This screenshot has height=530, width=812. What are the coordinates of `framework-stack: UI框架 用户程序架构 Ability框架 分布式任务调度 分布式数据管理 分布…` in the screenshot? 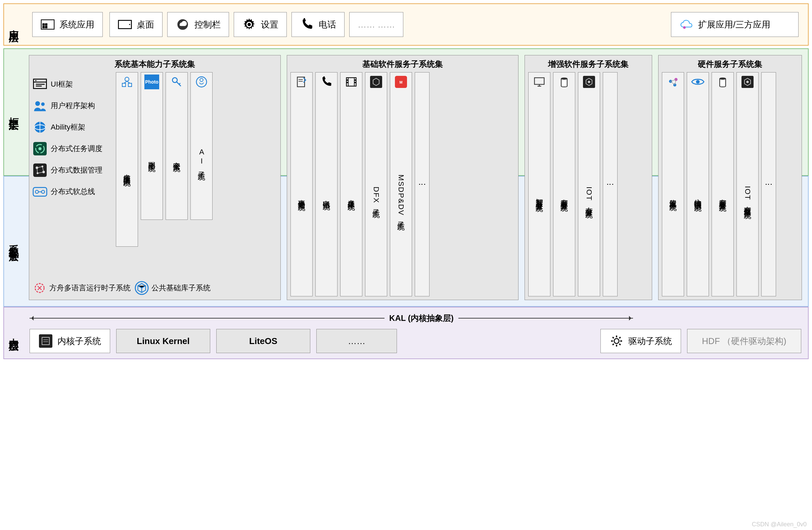 It's located at (73, 184).